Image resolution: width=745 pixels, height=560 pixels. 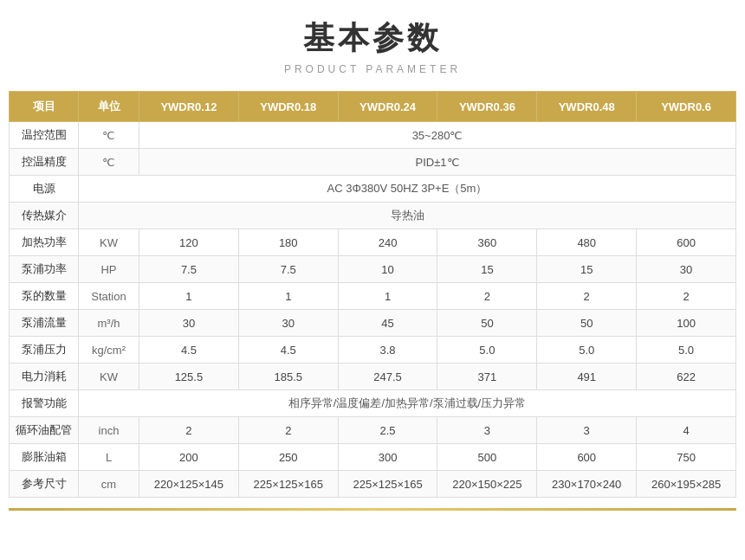 I want to click on row-value: 45, so click(x=388, y=324).